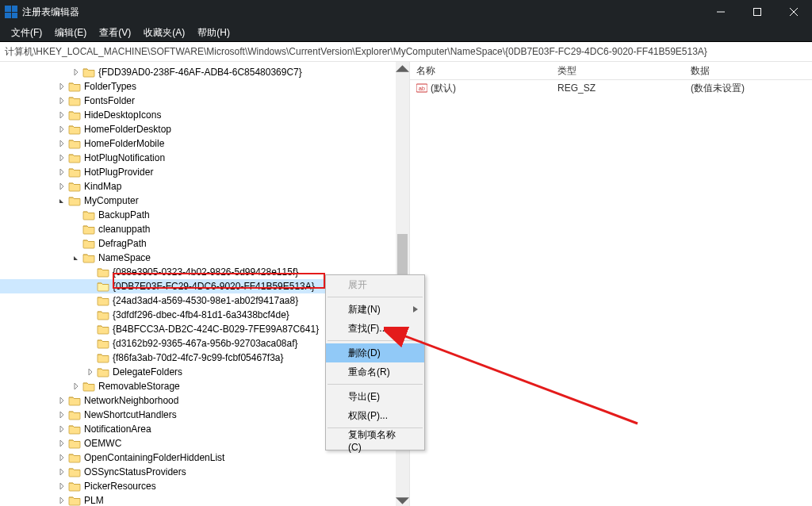 Image resolution: width=812 pixels, height=506 pixels. I want to click on col-type: 类型, so click(618, 71).